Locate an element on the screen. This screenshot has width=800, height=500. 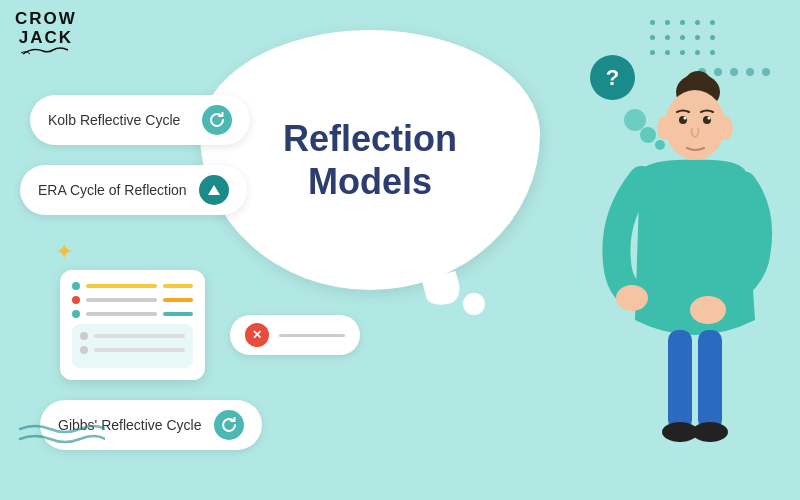
logo-text-crow: CROW is located at coordinates (46, 20).